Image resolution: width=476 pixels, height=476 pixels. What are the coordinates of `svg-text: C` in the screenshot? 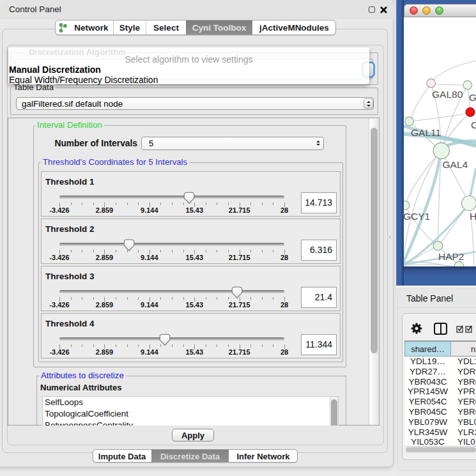 It's located at (473, 125).